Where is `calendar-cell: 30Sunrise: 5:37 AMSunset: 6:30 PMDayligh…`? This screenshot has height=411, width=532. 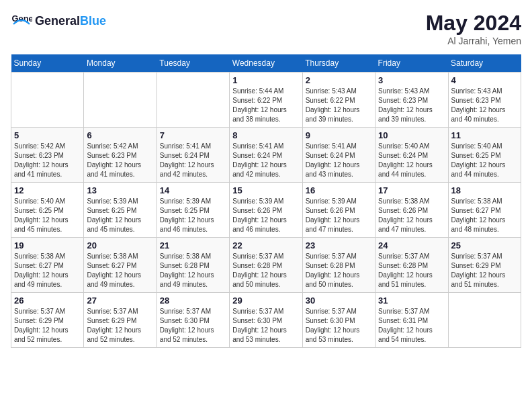
calendar-cell: 30Sunrise: 5:37 AMSunset: 6:30 PMDayligh… is located at coordinates (339, 320).